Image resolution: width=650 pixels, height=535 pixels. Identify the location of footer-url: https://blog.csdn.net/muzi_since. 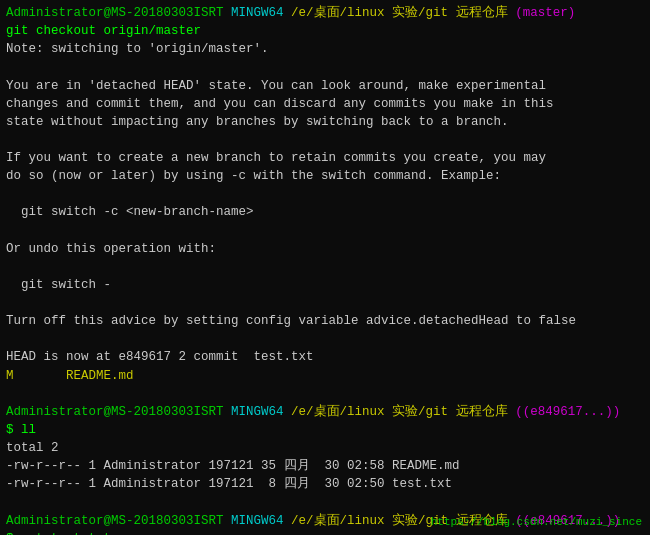
(536, 523).